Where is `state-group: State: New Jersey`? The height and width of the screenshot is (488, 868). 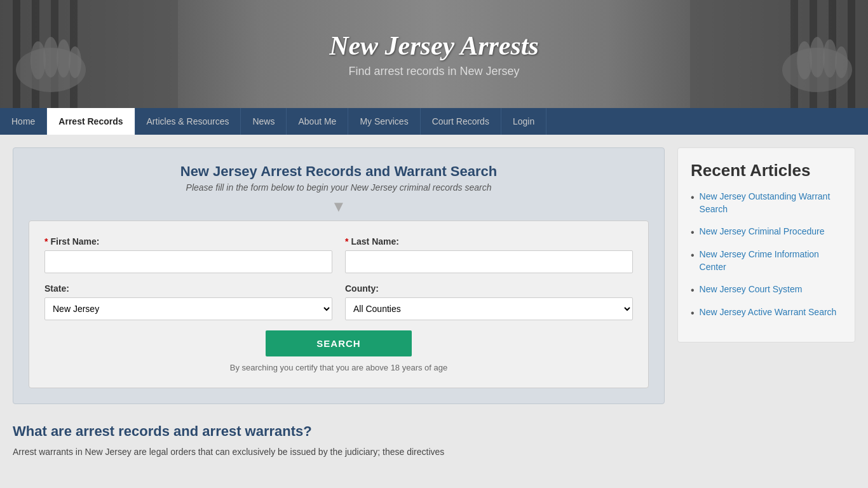 state-group: State: New Jersey is located at coordinates (188, 302).